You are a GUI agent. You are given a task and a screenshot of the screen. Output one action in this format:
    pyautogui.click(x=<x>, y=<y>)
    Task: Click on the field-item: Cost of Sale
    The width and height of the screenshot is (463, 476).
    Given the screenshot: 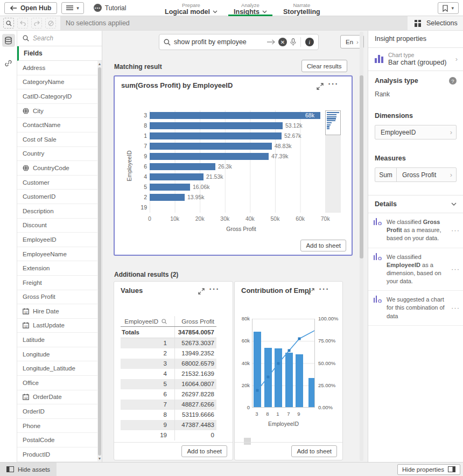 What is the action you would take?
    pyautogui.click(x=59, y=140)
    